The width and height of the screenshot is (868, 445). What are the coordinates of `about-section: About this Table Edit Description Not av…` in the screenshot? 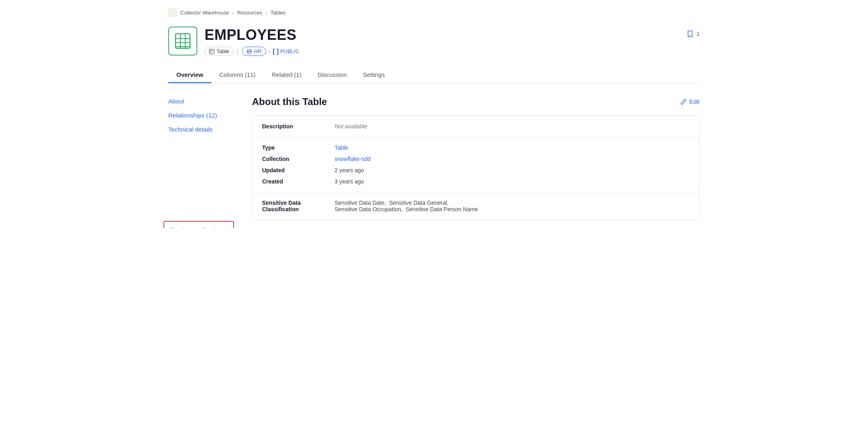 It's located at (476, 158).